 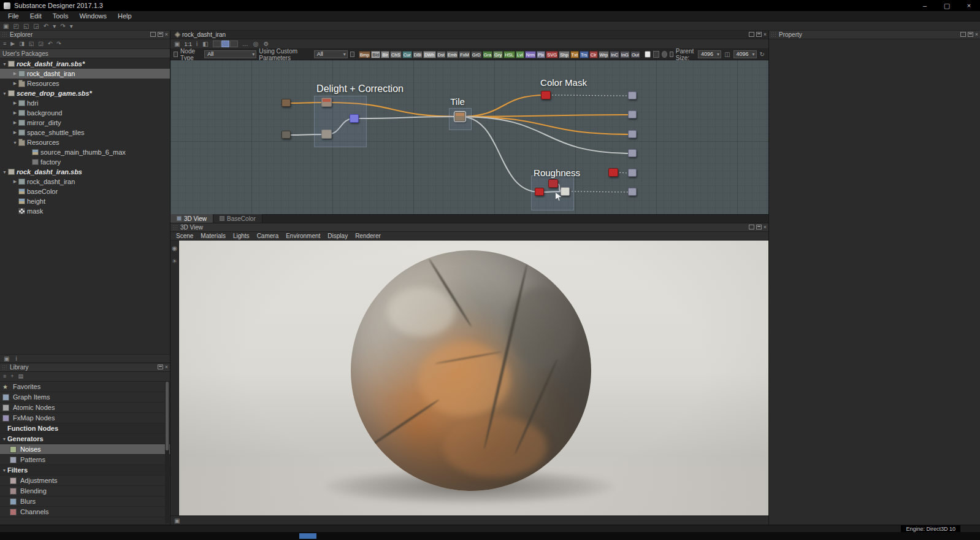 What do you see at coordinates (175, 54) in the screenshot?
I see `node-type-checkbox` at bounding box center [175, 54].